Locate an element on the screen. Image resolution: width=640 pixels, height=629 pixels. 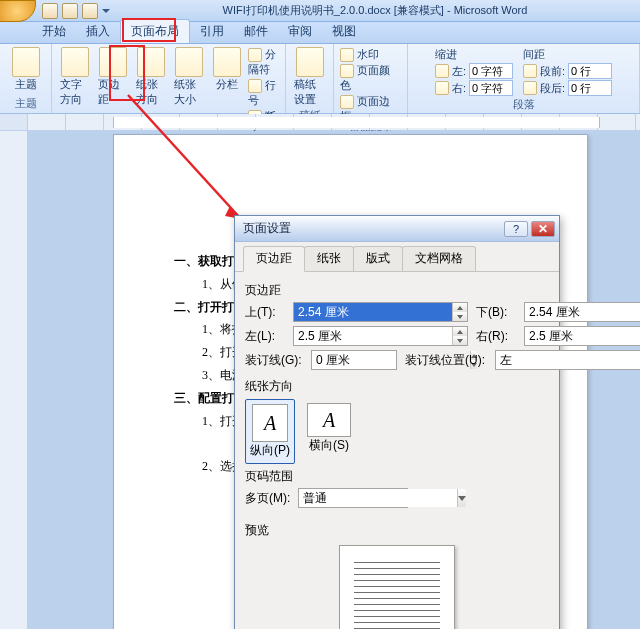
dialog-tab-gridlines: 文档网格 is located at coordinates (439, 258).